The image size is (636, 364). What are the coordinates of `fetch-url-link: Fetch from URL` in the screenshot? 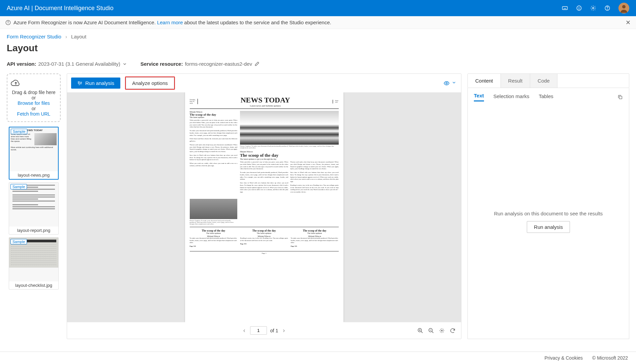 It's located at (34, 114).